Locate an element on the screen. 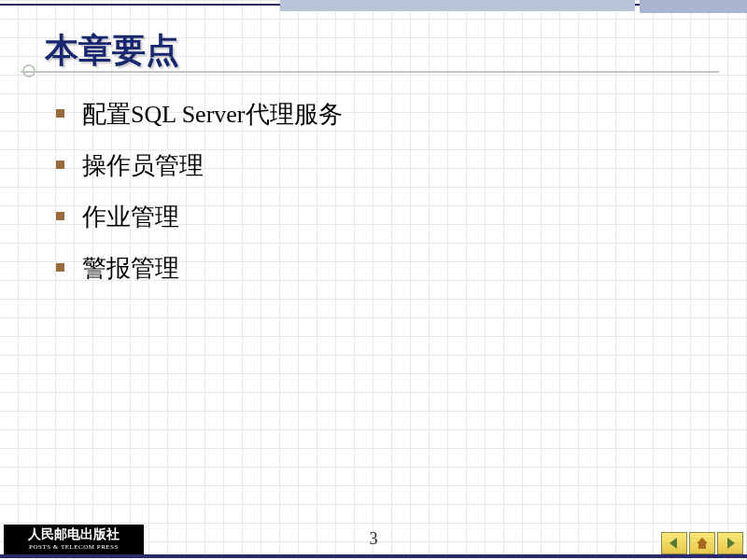 The width and height of the screenshot is (747, 560). home-button is located at coordinates (702, 543).